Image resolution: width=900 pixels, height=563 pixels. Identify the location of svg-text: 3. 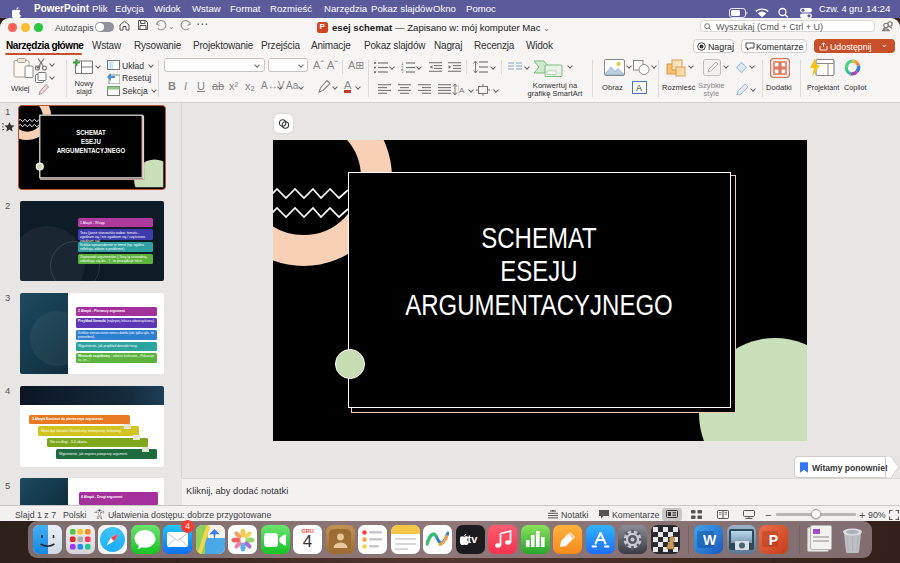
(402, 72).